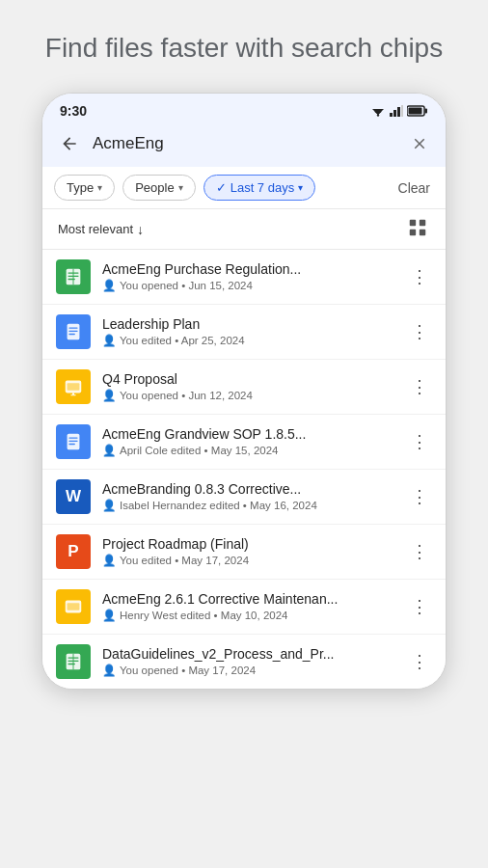  Describe the element at coordinates (249, 277) in the screenshot. I see `file-info: AcmeEng Purchase Regulation... 👤 You ope…` at that location.